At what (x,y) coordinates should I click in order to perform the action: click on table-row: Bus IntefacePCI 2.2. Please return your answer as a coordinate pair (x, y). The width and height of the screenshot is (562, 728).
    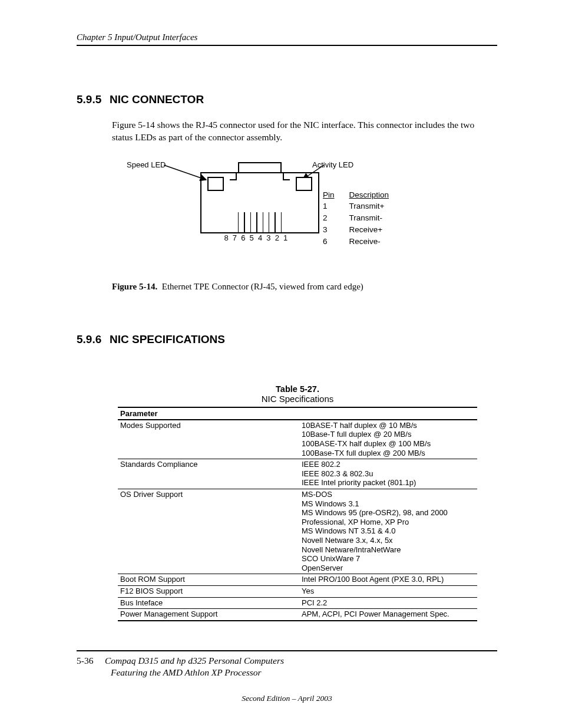
    Looking at the image, I should click on (297, 603).